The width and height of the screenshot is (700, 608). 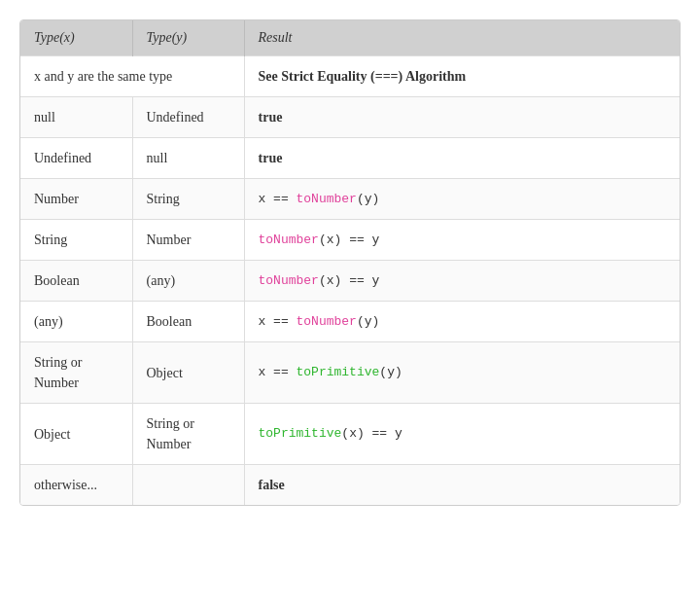 What do you see at coordinates (289, 280) in the screenshot?
I see `toNumber-x-call2: toNumber` at bounding box center [289, 280].